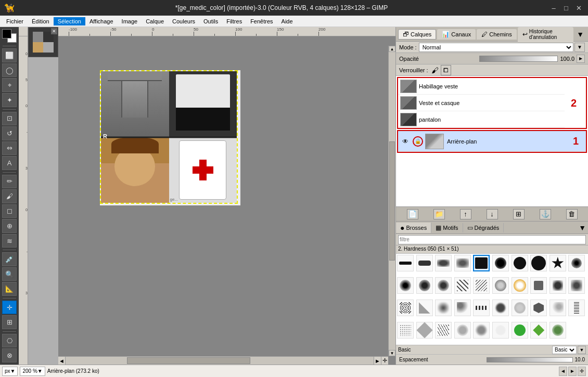  Describe the element at coordinates (223, 360) in the screenshot. I see `canvas-scroll-bottom: ◄ ► ✛` at that location.